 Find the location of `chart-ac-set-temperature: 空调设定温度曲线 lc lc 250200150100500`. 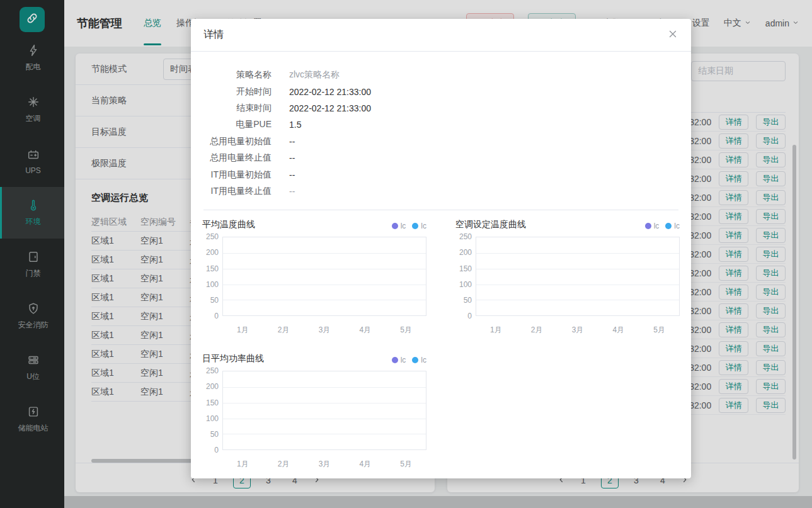

chart-ac-set-temperature: 空调设定温度曲线 lc lc 250200150100500 is located at coordinates (568, 277).